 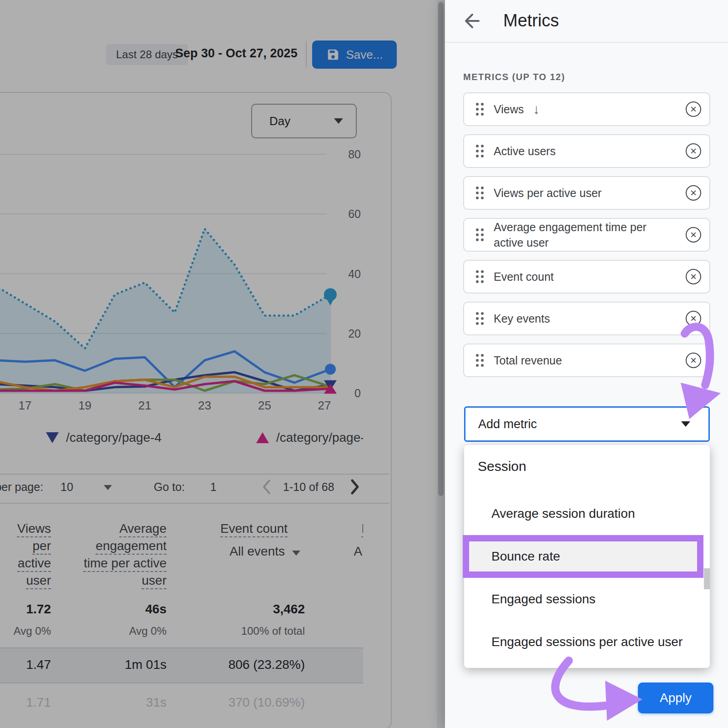 What do you see at coordinates (330, 369) in the screenshot?
I see `end-marker-circle` at bounding box center [330, 369].